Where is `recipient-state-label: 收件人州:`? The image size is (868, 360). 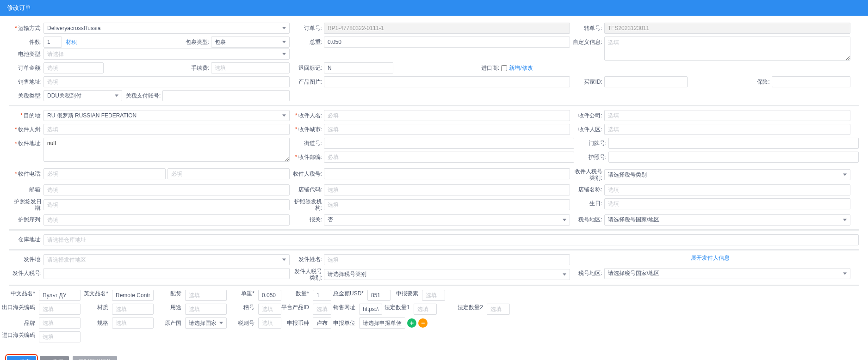
recipient-state-label: 收件人州: is located at coordinates (26, 129).